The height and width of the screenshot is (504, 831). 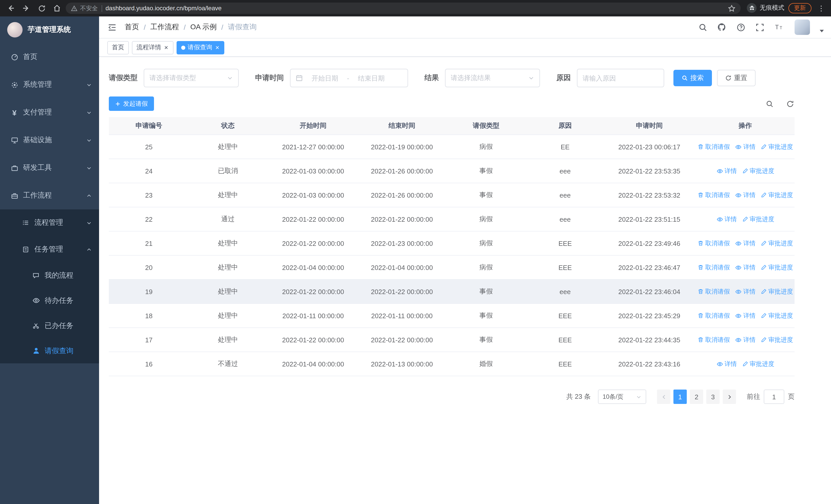 What do you see at coordinates (790, 104) in the screenshot?
I see `refresh-table-icon` at bounding box center [790, 104].